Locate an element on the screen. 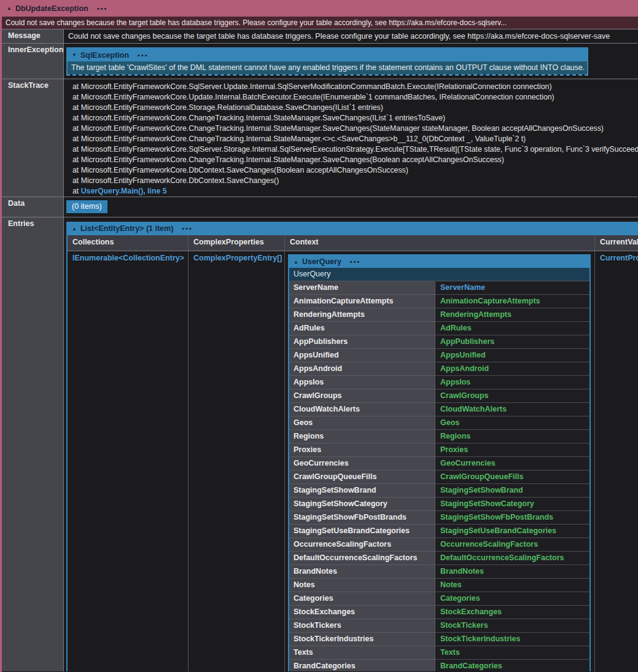 Image resolution: width=638 pixels, height=672 pixels. exception-header: ▲ DbUpdateException ••• is located at coordinates (320, 9).